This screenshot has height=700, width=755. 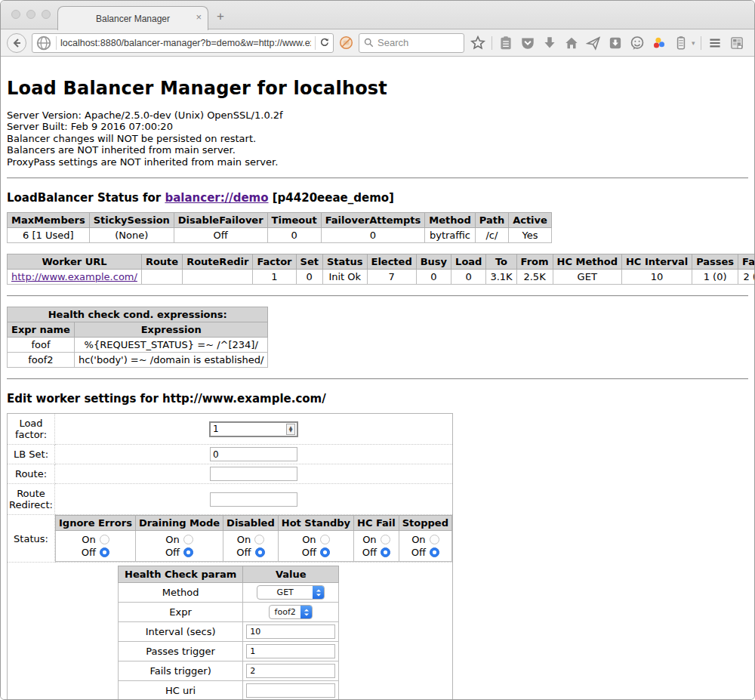 What do you see at coordinates (435, 553) in the screenshot?
I see `stopped-off-radio` at bounding box center [435, 553].